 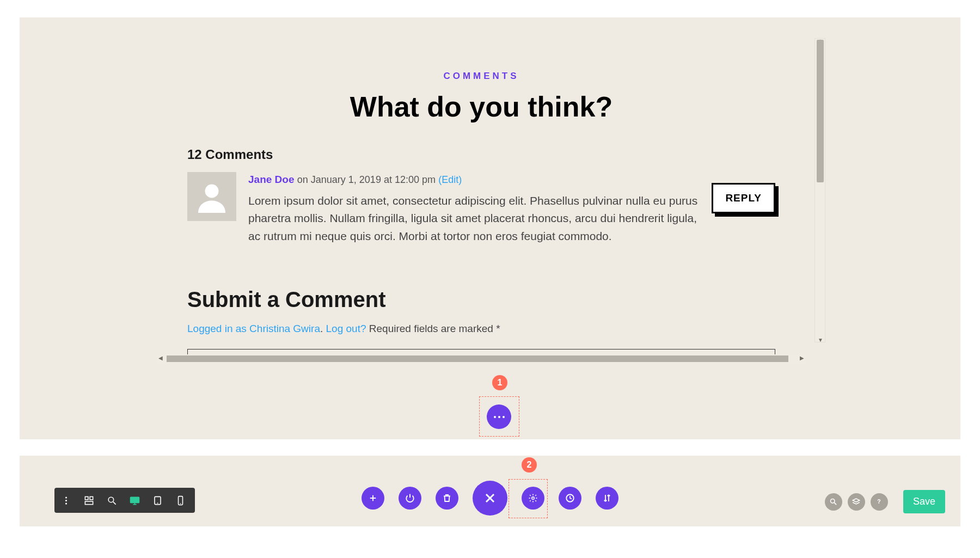 I want to click on scroll-left-arrow: ◀, so click(x=161, y=358).